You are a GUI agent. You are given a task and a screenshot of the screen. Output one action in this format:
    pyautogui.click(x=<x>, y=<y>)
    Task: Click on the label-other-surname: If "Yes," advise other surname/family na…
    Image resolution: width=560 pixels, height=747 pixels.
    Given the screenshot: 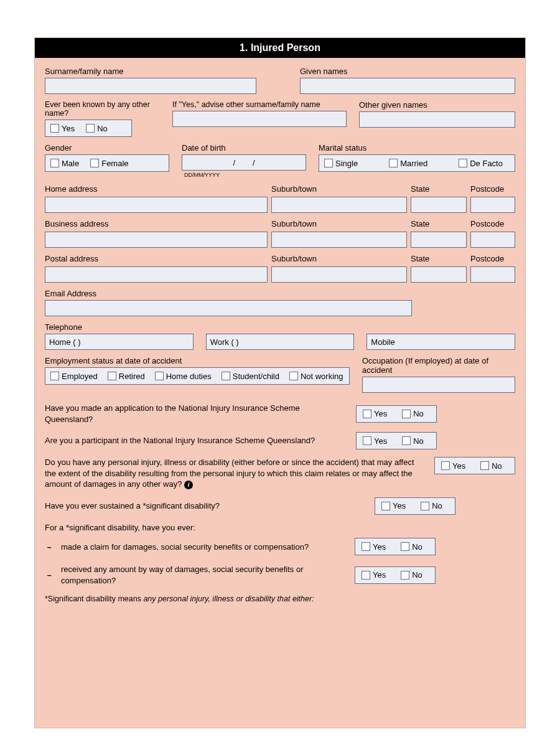 What is the action you would take?
    pyautogui.click(x=259, y=105)
    